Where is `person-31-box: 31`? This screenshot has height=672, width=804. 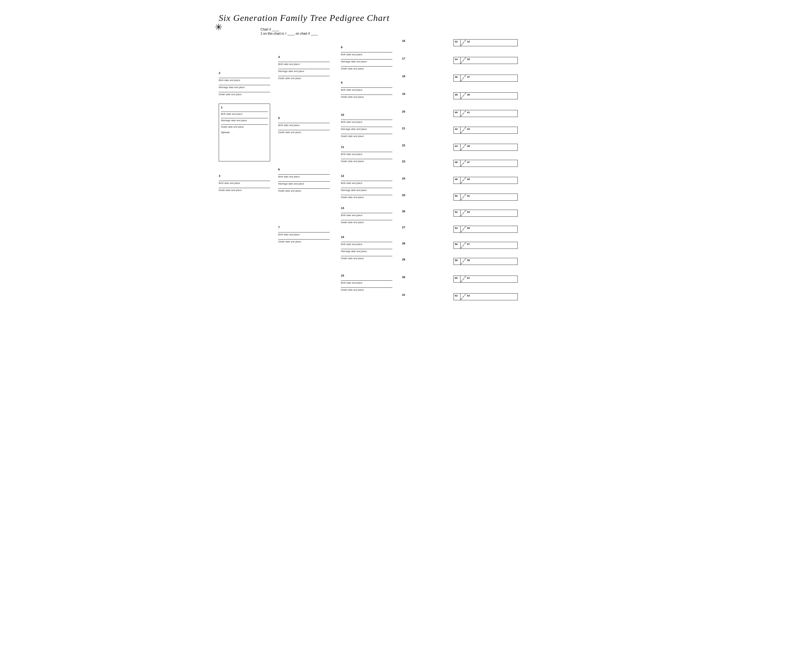 person-31-box: 31 is located at coordinates (423, 295).